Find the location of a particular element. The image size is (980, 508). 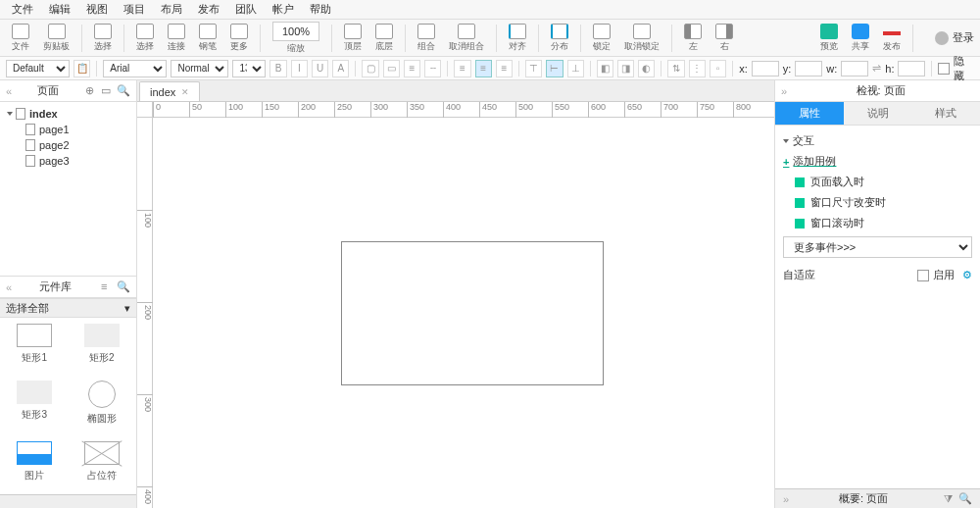

tb-top: 顶层 is located at coordinates (353, 38).